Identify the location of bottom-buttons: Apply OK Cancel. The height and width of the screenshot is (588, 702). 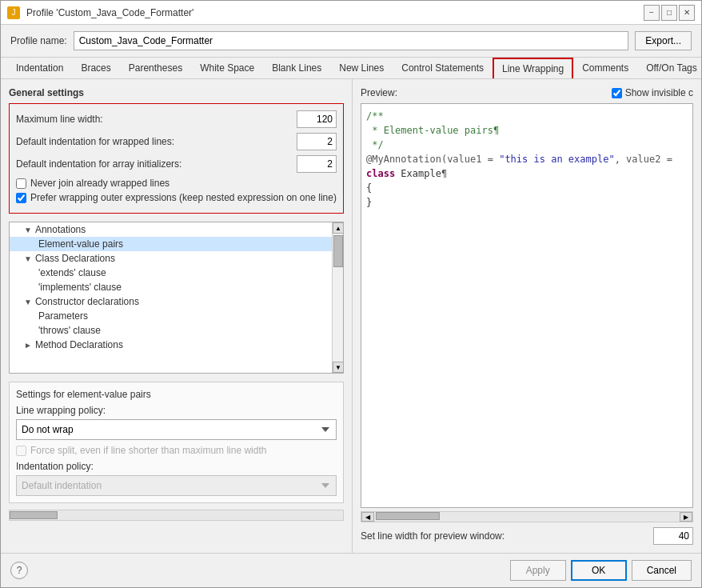
(601, 570).